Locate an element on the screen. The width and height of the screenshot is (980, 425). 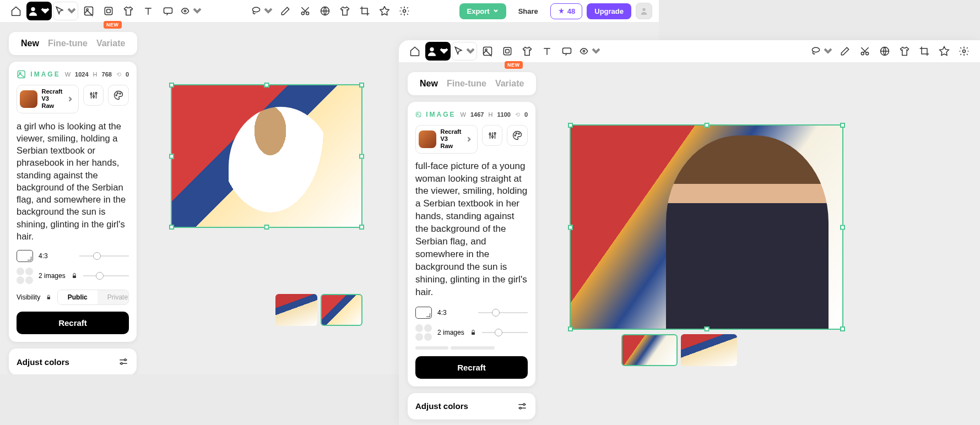
rotation-value: 0 is located at coordinates (526, 115).